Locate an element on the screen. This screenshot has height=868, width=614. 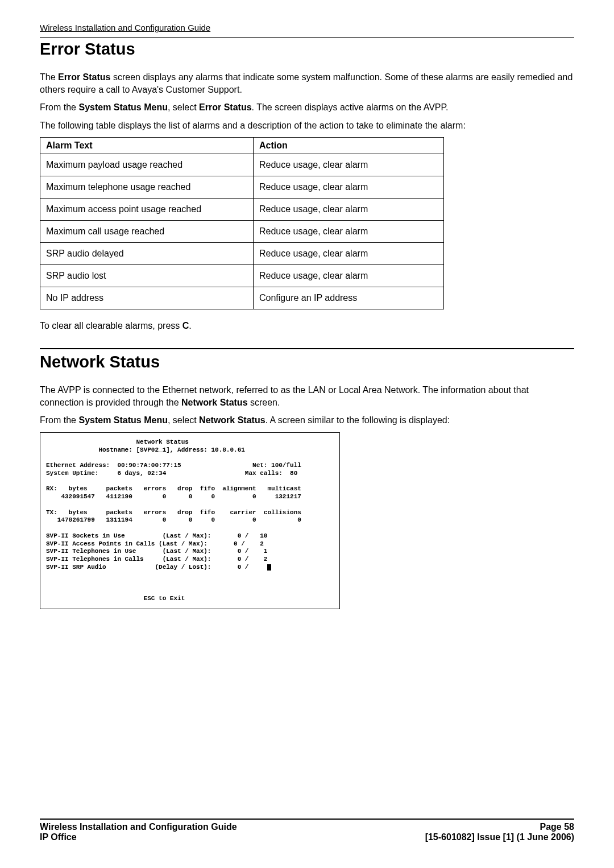
alarm-table: Alarm Text Action Maximum payload usage … is located at coordinates (242, 223).